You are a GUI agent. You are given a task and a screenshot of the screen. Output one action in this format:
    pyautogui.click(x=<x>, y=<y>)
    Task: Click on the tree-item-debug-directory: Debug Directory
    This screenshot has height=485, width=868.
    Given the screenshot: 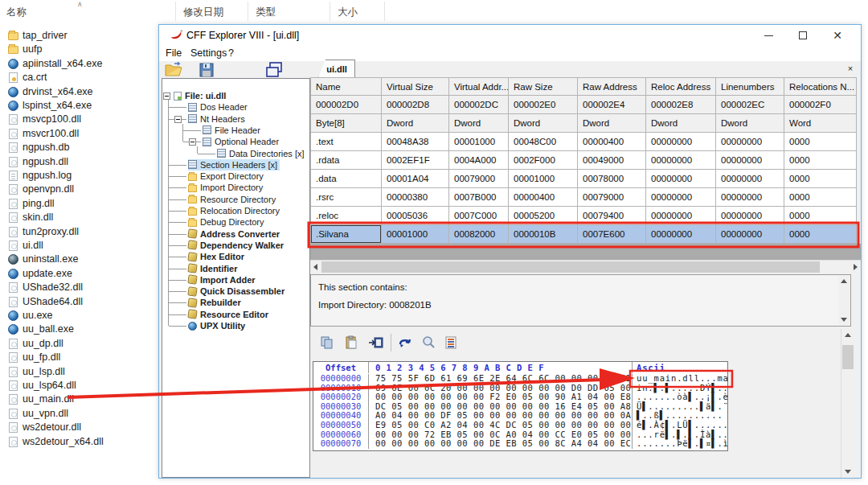 What is the action you would take?
    pyautogui.click(x=236, y=222)
    